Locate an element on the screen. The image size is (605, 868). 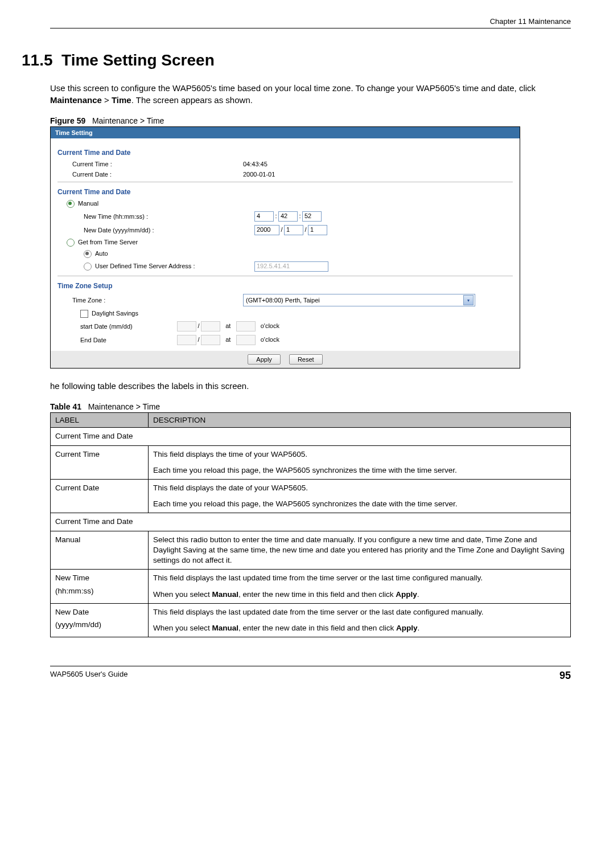
apply-button: Apply is located at coordinates (264, 359).